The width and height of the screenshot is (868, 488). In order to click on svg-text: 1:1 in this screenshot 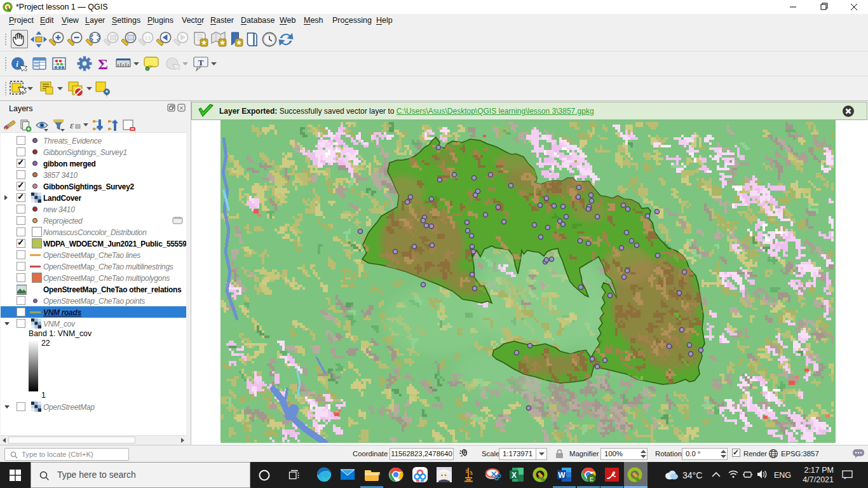, I will do `click(147, 38)`.